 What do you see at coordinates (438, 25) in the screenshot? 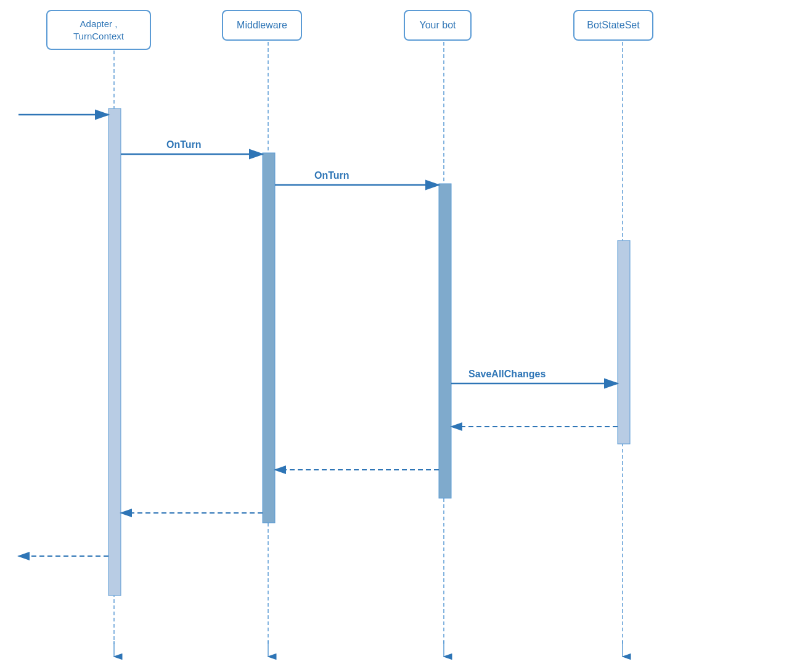
I see `actor-yourbot-label: Your bot` at bounding box center [438, 25].